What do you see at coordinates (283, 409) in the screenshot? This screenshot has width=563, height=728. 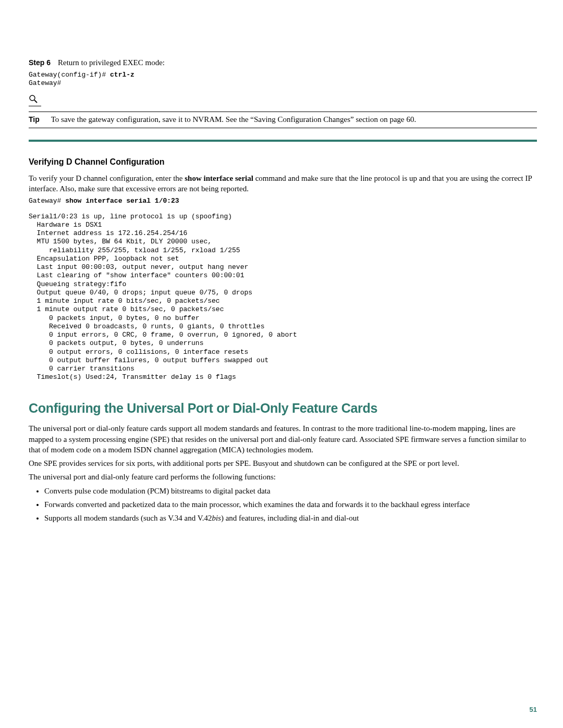 I see `section-heading: Configuring the Universal Port or Dial-O…` at bounding box center [283, 409].